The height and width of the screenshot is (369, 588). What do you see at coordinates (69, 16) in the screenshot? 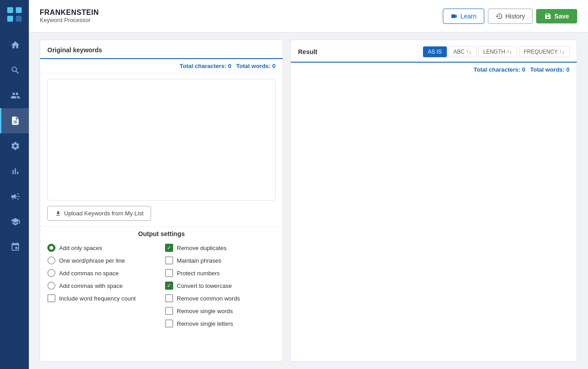
I see `header-title: FRANKENSTEIN Keyword Processor` at bounding box center [69, 16].